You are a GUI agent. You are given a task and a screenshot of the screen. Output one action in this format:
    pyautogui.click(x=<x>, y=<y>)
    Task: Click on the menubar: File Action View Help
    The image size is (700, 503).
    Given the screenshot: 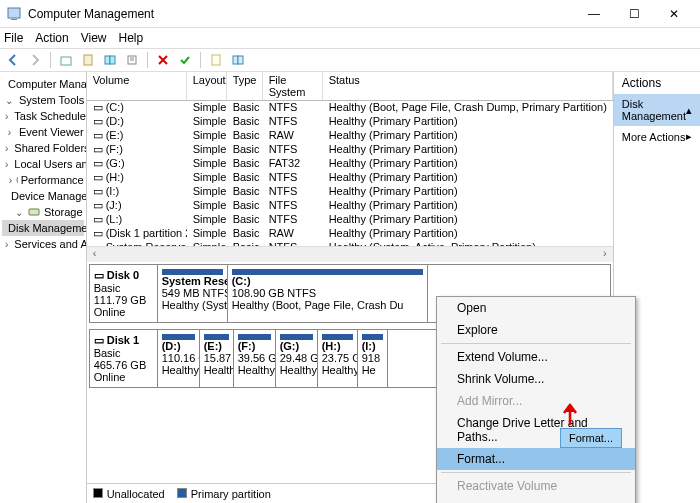 What is the action you would take?
    pyautogui.click(x=350, y=38)
    